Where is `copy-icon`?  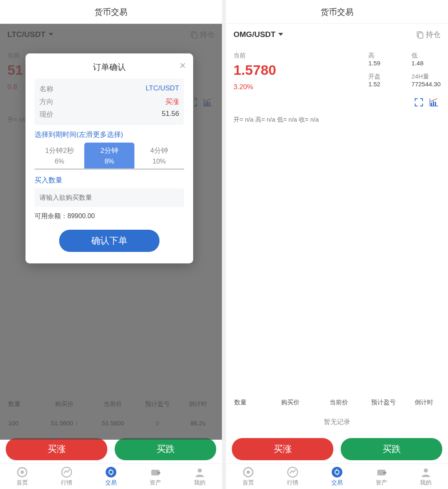
copy-icon is located at coordinates (420, 35).